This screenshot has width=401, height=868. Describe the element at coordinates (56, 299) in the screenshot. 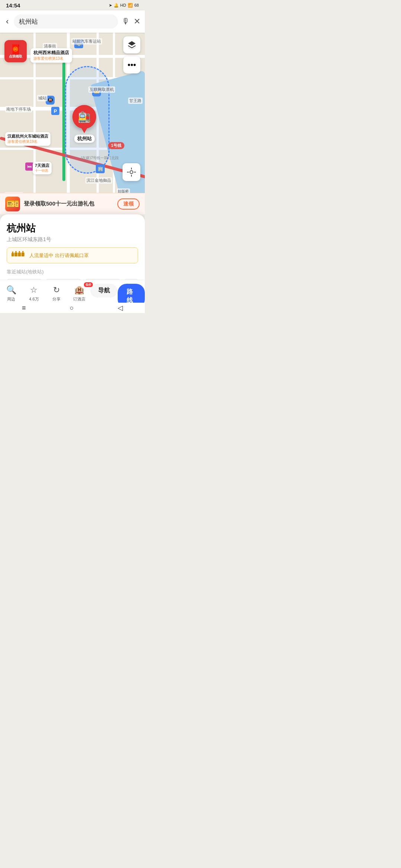

I see `share-label: 分享` at that location.